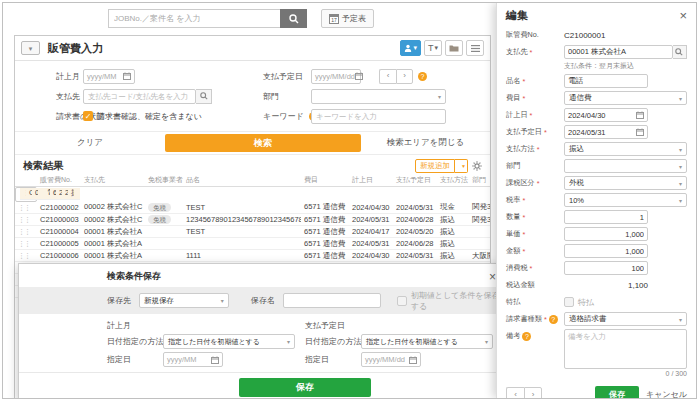  What do you see at coordinates (253, 232) in the screenshot?
I see `table-row: ⋮⋮C2100000400001 株式会社ATEST6571 通信費2024/0…` at bounding box center [253, 232].